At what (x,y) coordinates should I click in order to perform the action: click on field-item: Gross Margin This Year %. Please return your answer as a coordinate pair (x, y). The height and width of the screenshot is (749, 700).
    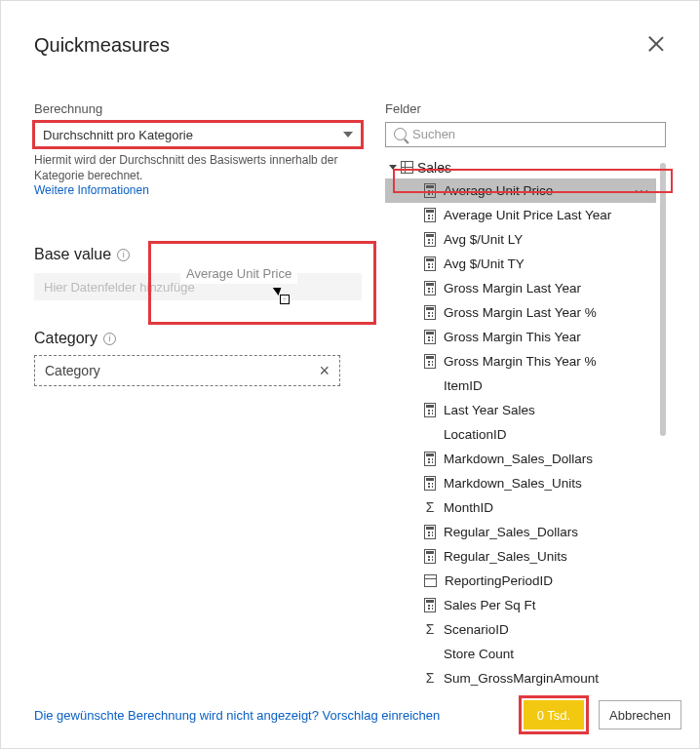
    Looking at the image, I should click on (521, 361).